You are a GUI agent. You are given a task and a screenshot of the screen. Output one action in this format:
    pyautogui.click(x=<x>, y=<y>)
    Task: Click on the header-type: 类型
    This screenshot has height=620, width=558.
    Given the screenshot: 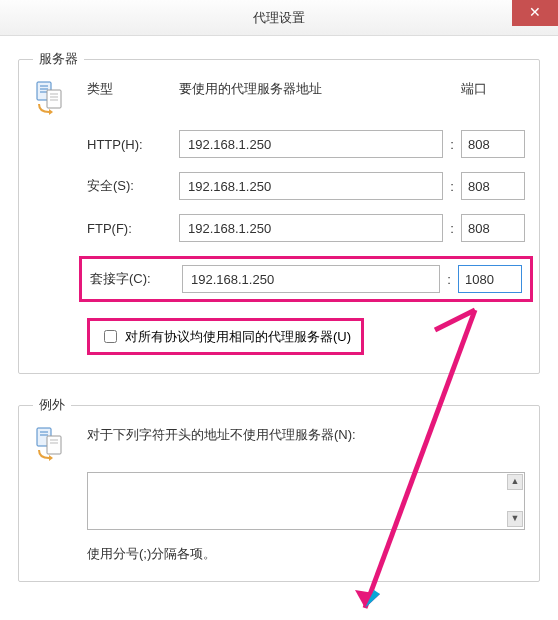 What is the action you would take?
    pyautogui.click(x=133, y=89)
    